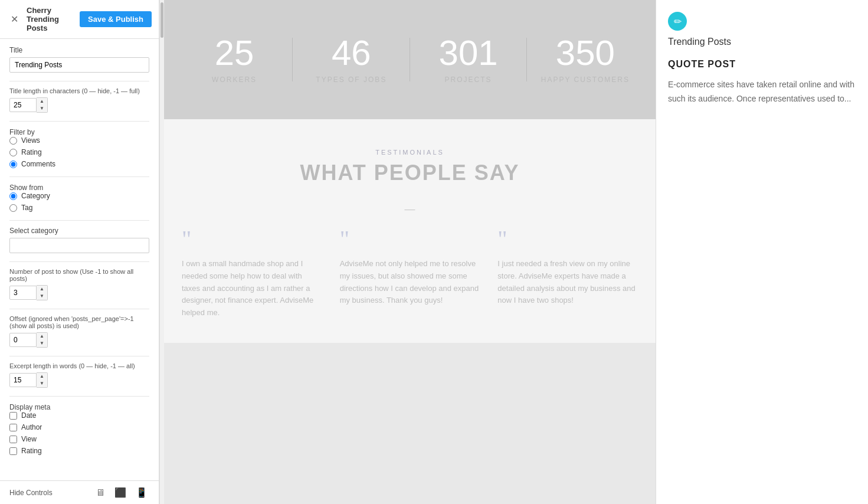 This screenshot has width=868, height=504. I want to click on meta-checkbox-group: Date Author View Rating, so click(79, 433).